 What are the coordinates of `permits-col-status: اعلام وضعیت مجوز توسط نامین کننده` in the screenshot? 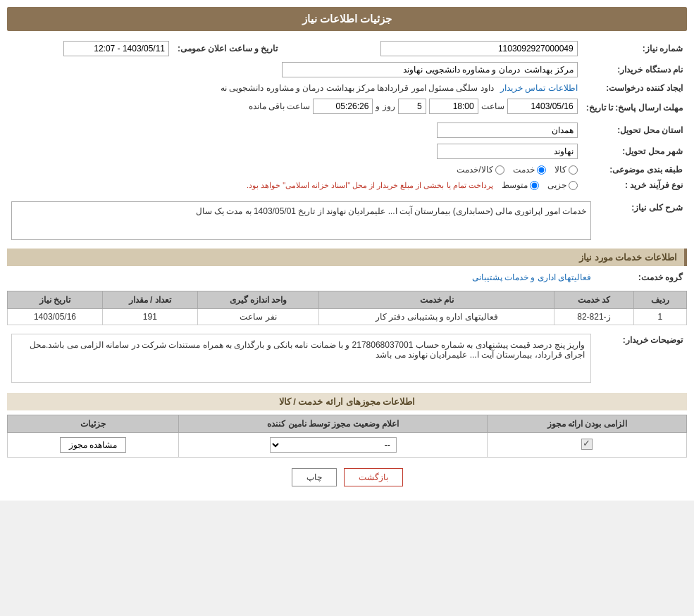 It's located at (333, 424).